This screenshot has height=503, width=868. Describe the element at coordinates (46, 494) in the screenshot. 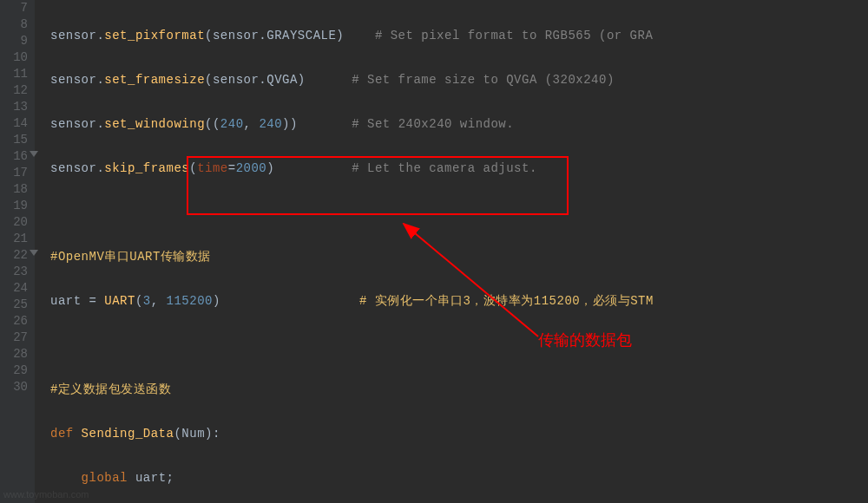

I see `watermark: www.toymoban.com` at that location.